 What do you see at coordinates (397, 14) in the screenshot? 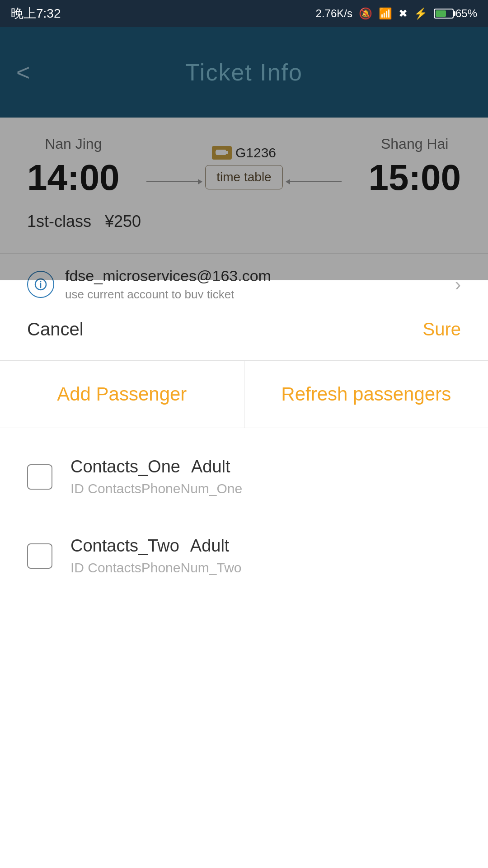
I see `status-right: 2.76K/s 🔕 📶 ✖ ⚡ 65%` at bounding box center [397, 14].